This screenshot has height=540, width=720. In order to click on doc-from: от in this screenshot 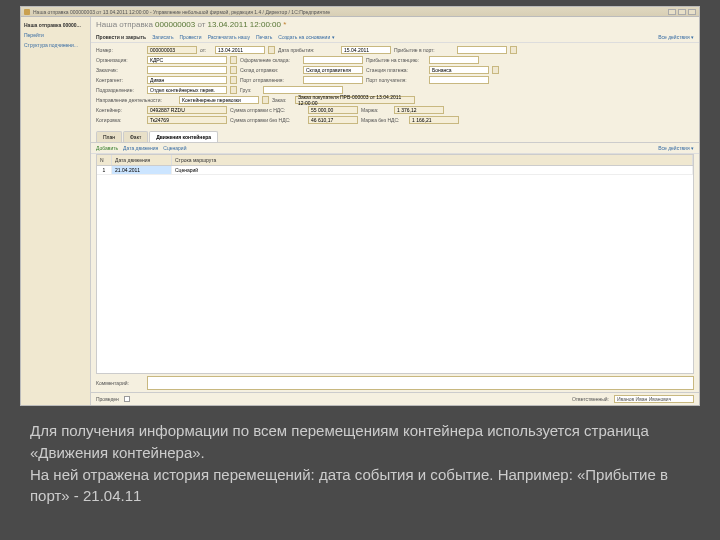, I will do `click(201, 24)`.